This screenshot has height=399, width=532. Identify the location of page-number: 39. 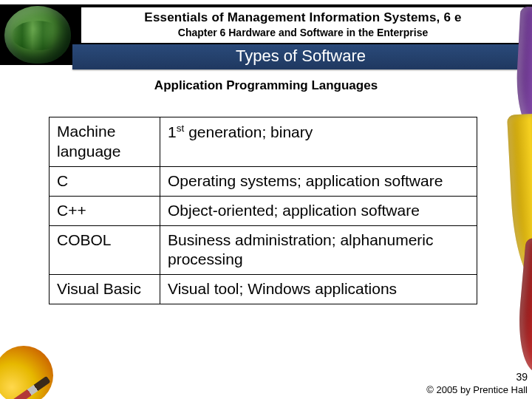
(477, 378).